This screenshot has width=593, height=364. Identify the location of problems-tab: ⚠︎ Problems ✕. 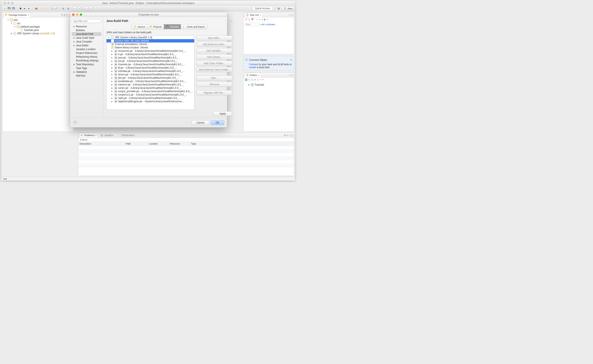
(89, 135).